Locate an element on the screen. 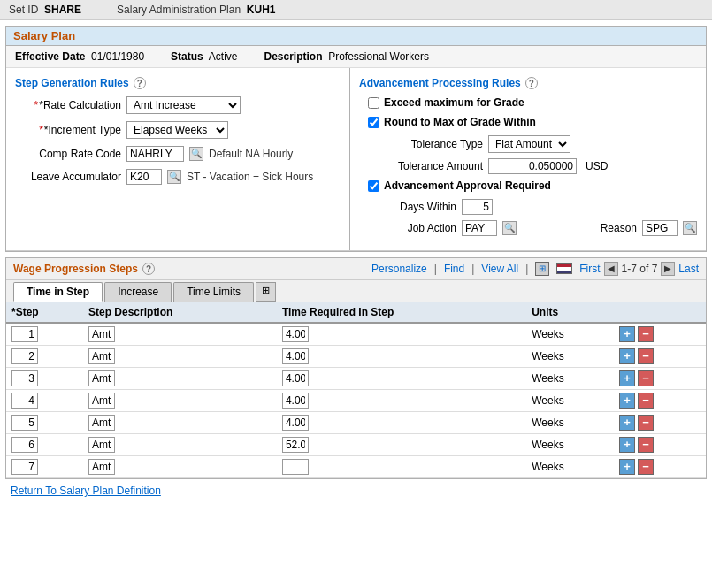 This screenshot has width=712, height=588. rate-calc-select: Amt Increase Pct Increase Range Penetrat… is located at coordinates (184, 105).